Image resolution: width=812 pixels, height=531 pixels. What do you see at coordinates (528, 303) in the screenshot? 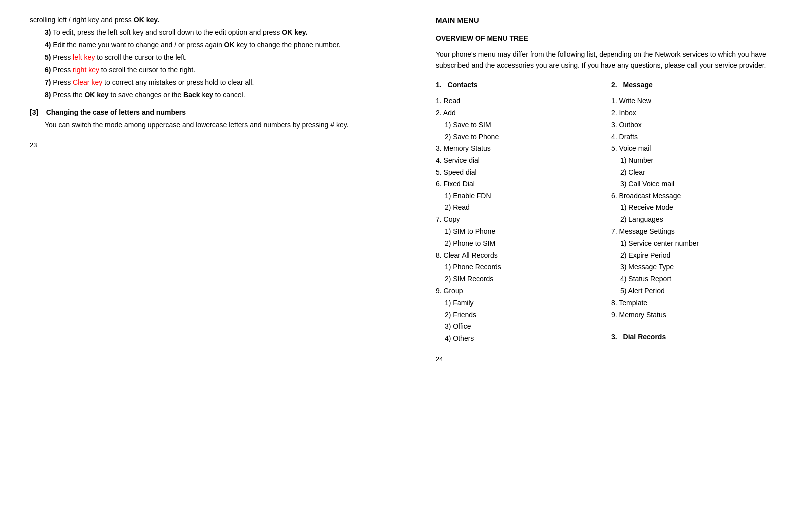
I see `contacts-item-family: 1) Family` at bounding box center [528, 303].